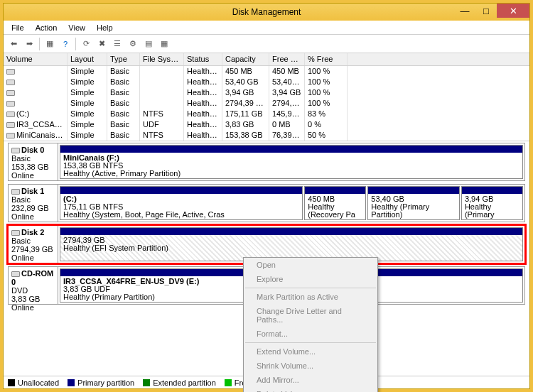 The height and width of the screenshot is (392, 533). I want to click on cell: (C:), so click(36, 114).